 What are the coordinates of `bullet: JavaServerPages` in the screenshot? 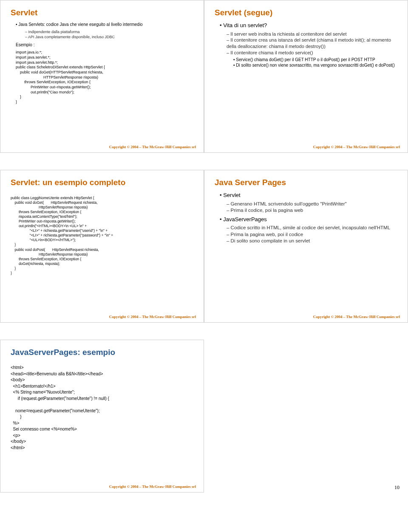 It's located at (309, 220).